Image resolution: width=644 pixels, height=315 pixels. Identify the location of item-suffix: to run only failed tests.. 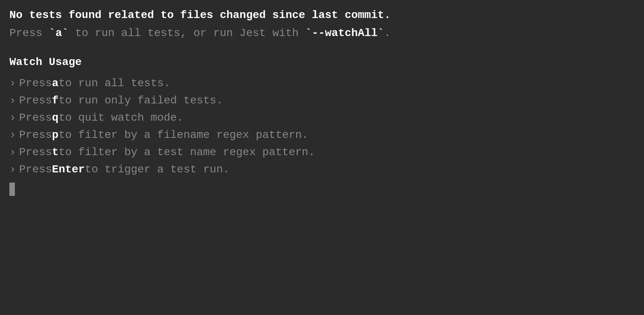
(141, 101).